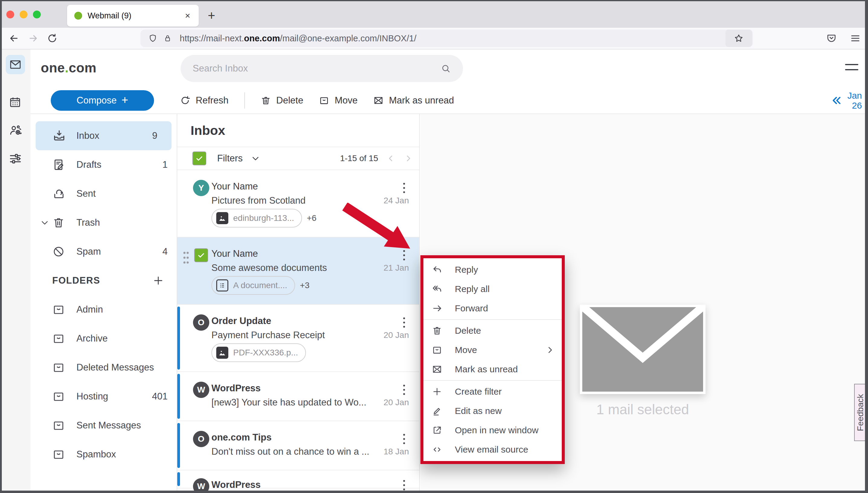 The width and height of the screenshot is (868, 493). Describe the element at coordinates (104, 454) in the screenshot. I see `sidebar-folder-spambox: Spambox` at that location.